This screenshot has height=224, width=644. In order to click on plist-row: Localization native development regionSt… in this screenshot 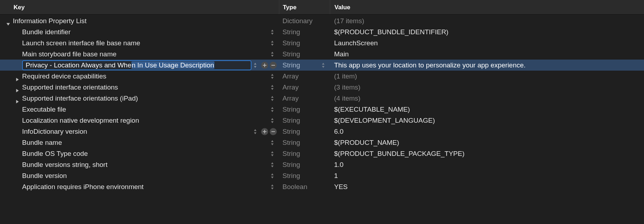, I will do `click(322, 121)`.